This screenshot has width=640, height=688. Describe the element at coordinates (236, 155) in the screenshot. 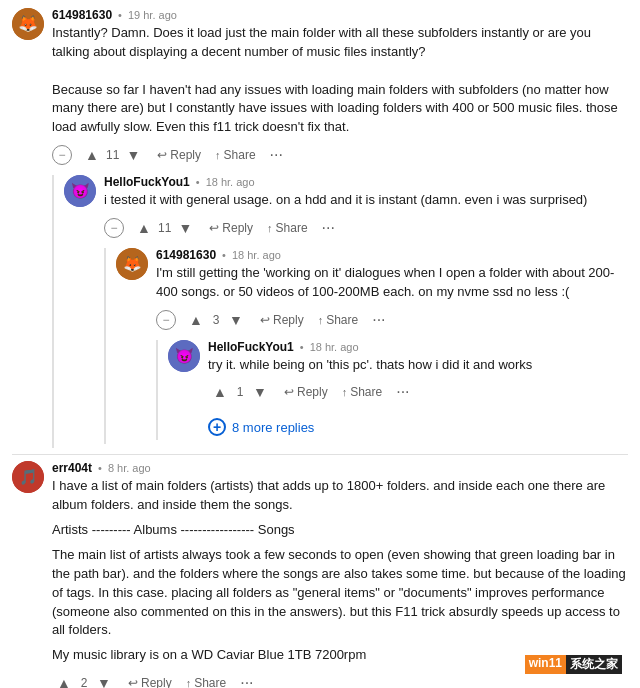

I see `comment-1-share-btn: ↑ Share` at that location.